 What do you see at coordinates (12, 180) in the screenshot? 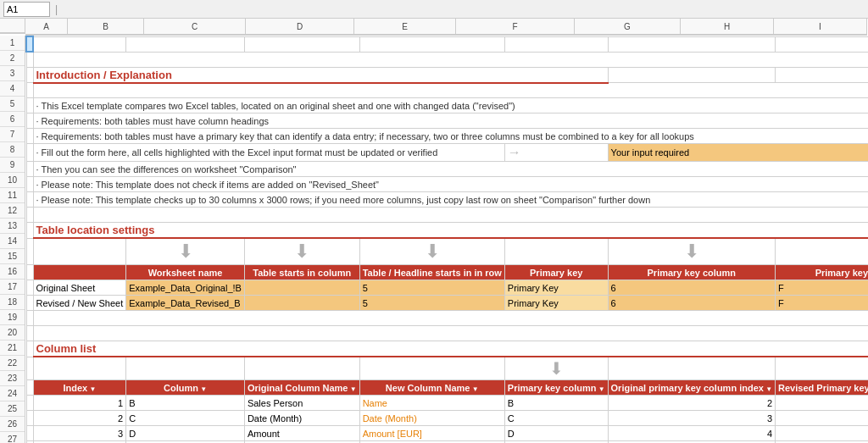
I see `row-10: 10` at bounding box center [12, 180].